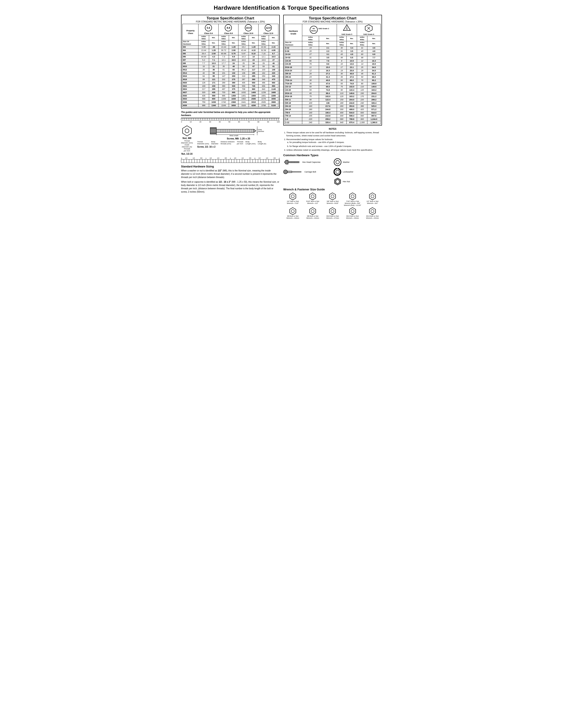 Image resolution: width=563 pixels, height=728 pixels. I want to click on ruler-label-90: 90, so click(268, 122).